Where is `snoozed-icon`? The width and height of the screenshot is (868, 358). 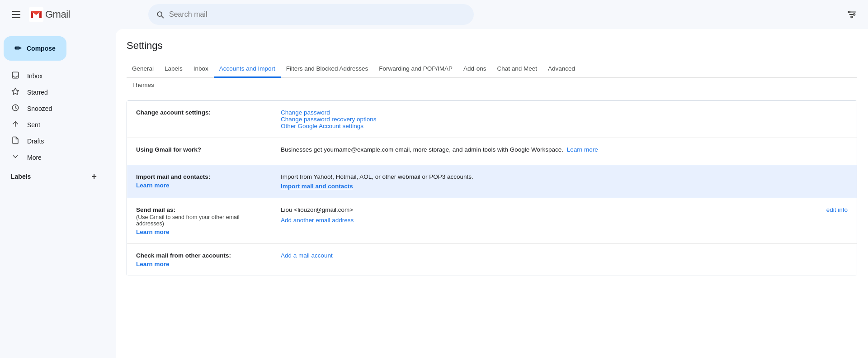
snoozed-icon is located at coordinates (15, 109).